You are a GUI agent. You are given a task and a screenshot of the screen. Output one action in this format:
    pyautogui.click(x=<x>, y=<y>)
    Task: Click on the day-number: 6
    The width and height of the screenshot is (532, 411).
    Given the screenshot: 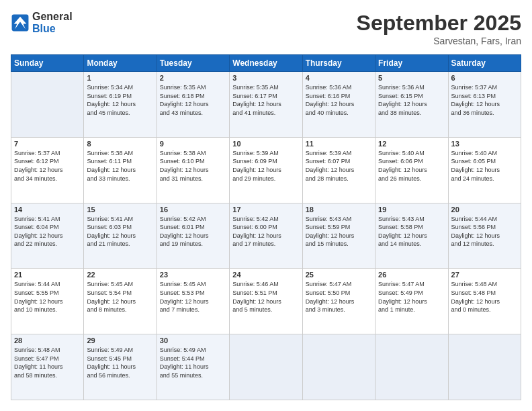 What is the action you would take?
    pyautogui.click(x=485, y=78)
    